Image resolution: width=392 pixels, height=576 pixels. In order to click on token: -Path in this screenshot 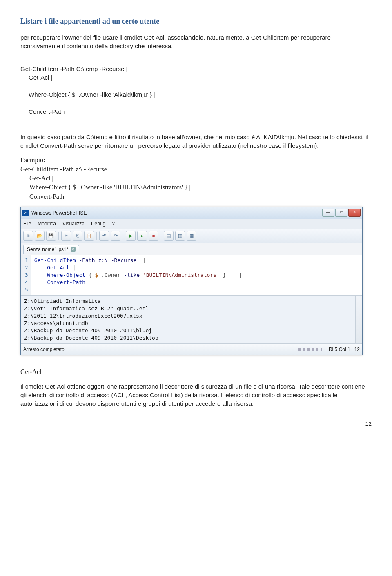, I will do `click(87, 260)`.